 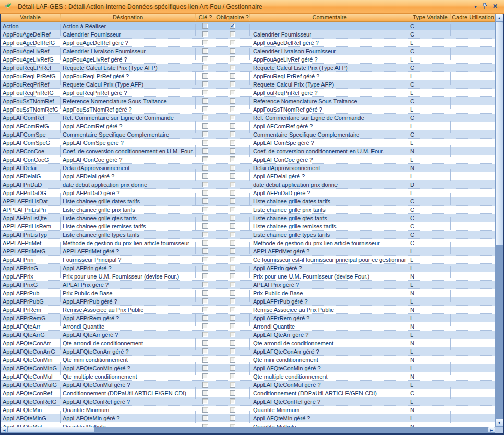 I want to click on table-row: AppLAFDelaiGAppLAFDelai géré ?AppLAFDela…, so click(x=248, y=176).